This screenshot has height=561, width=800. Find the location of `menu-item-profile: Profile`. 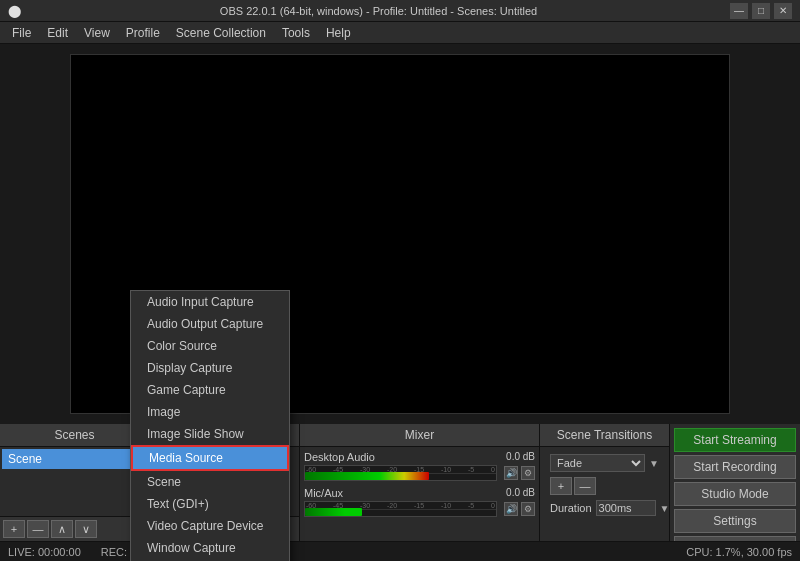

menu-item-profile: Profile is located at coordinates (143, 33).